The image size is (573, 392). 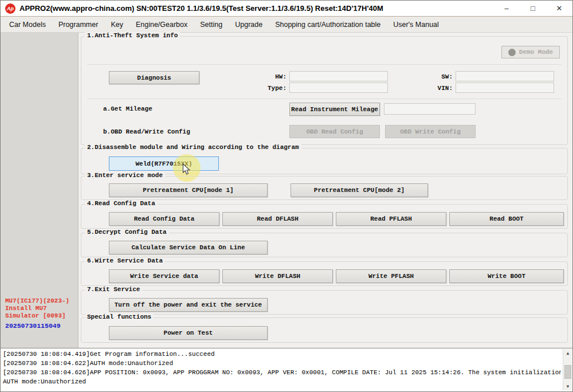 What do you see at coordinates (41, 326) in the screenshot?
I see `model-timestamp: 20250730115049` at bounding box center [41, 326].